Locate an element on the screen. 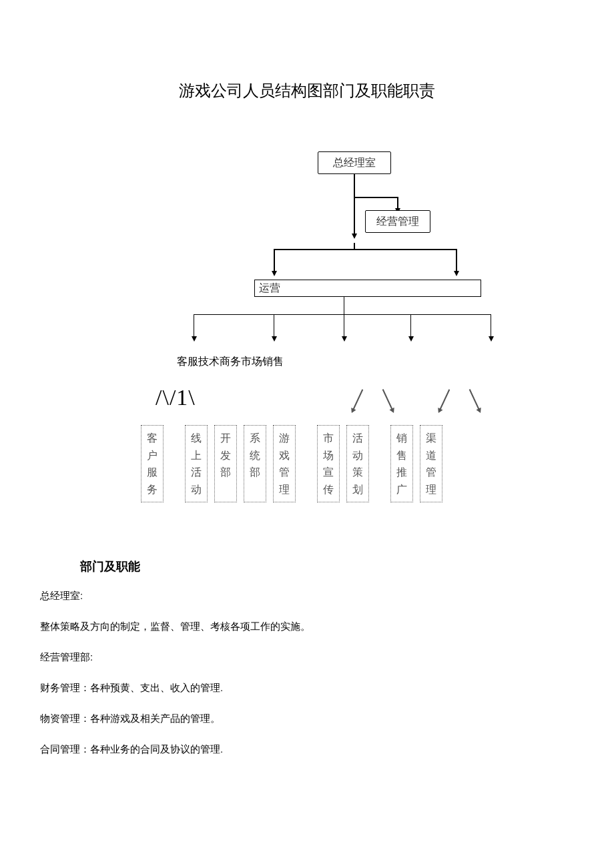 Image resolution: width=614 pixels, height=868 pixels. leaf-box: 开发部 is located at coordinates (226, 464).